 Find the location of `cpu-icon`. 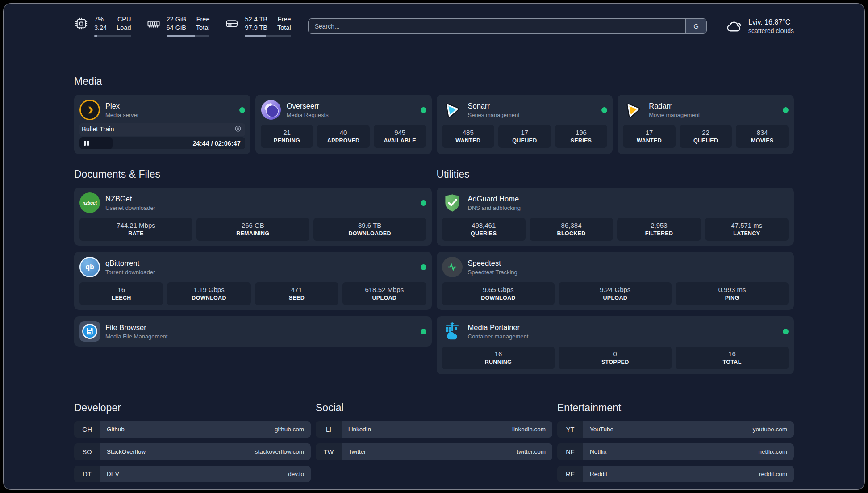

cpu-icon is located at coordinates (81, 24).